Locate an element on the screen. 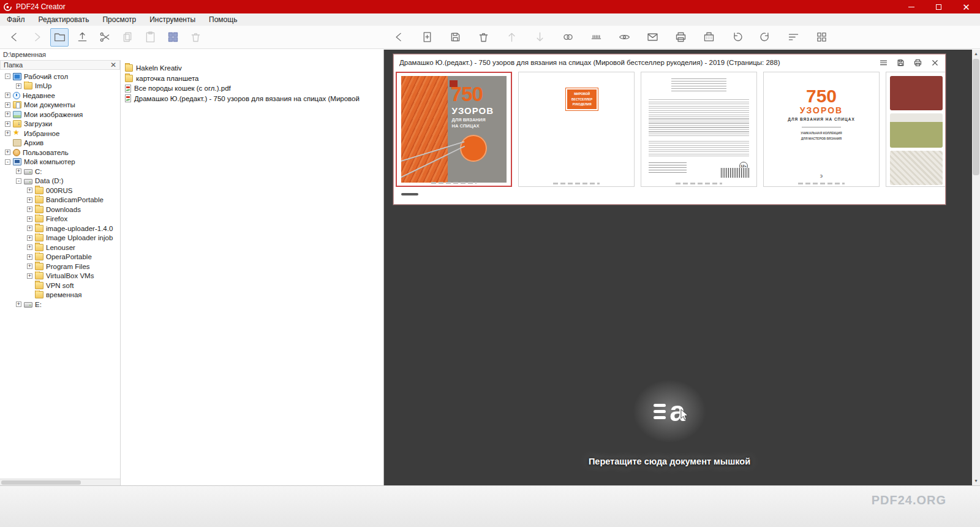  tree-horizontal-scrollbar is located at coordinates (60, 482).